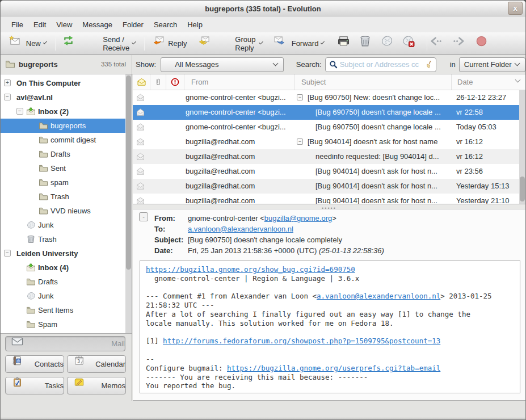 The width and height of the screenshot is (526, 420). Describe the element at coordinates (66, 168) in the screenshot. I see `sidebar-item-sent: Sent` at that location.